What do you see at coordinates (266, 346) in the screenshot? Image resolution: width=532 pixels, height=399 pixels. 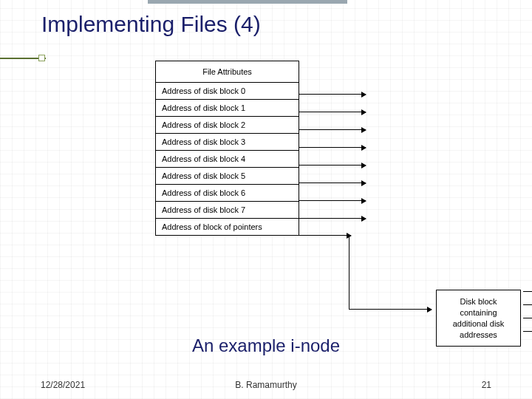 I see `diagram-caption: An example i-node` at bounding box center [266, 346].